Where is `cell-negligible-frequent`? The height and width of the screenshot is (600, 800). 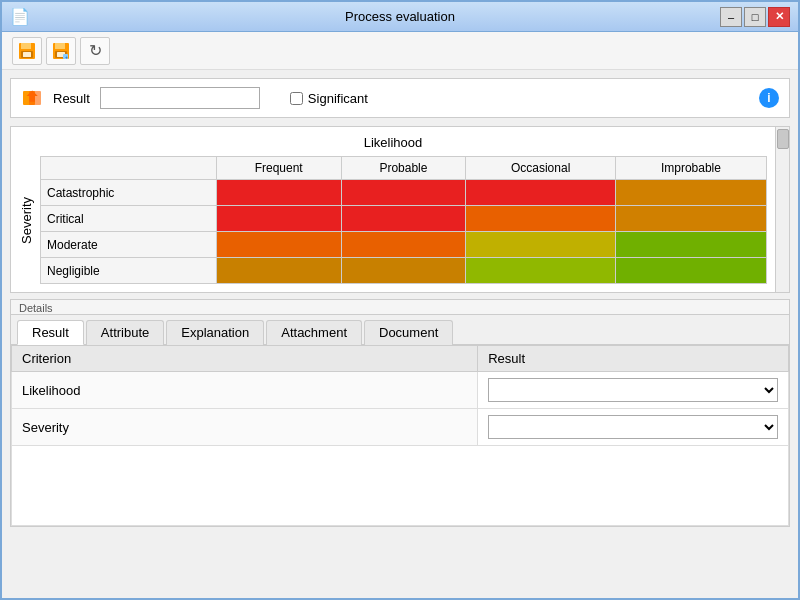
cell-negligible-frequent is located at coordinates (278, 271).